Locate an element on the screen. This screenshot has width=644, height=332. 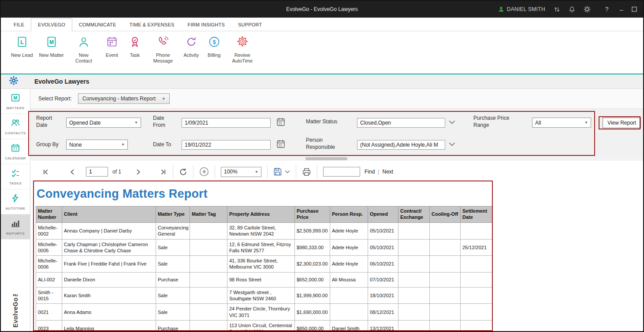
sidebar-item-tasks: TASKS is located at coordinates (15, 177).